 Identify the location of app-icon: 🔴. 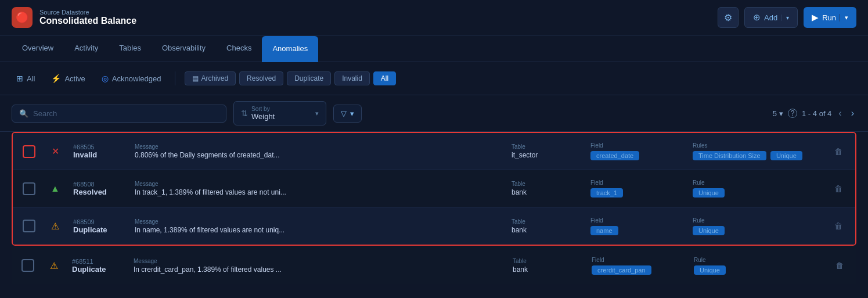
(22, 17).